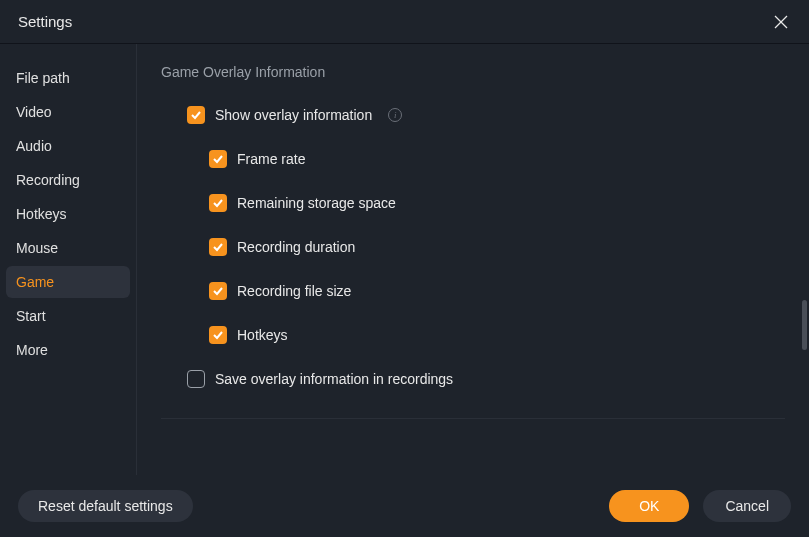 The width and height of the screenshot is (809, 537). I want to click on option-hotkeys: Hotkeys, so click(473, 335).